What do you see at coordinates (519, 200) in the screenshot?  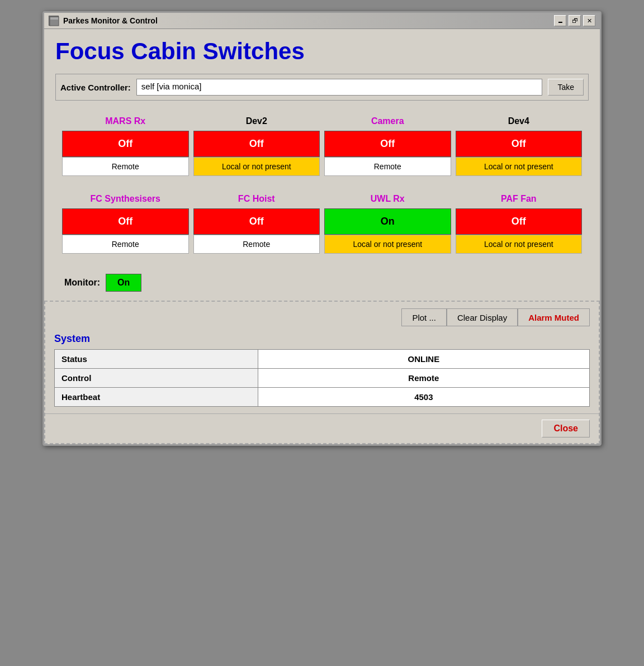 I see `switch-paf-fan-label: PAF Fan` at bounding box center [519, 200].